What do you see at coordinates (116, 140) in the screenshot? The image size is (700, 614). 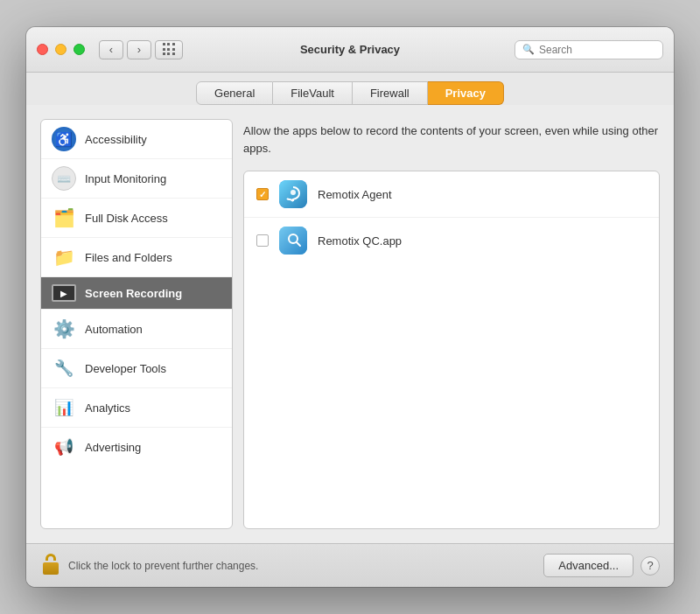 I see `sidebar-label: Accessibility` at bounding box center [116, 140].